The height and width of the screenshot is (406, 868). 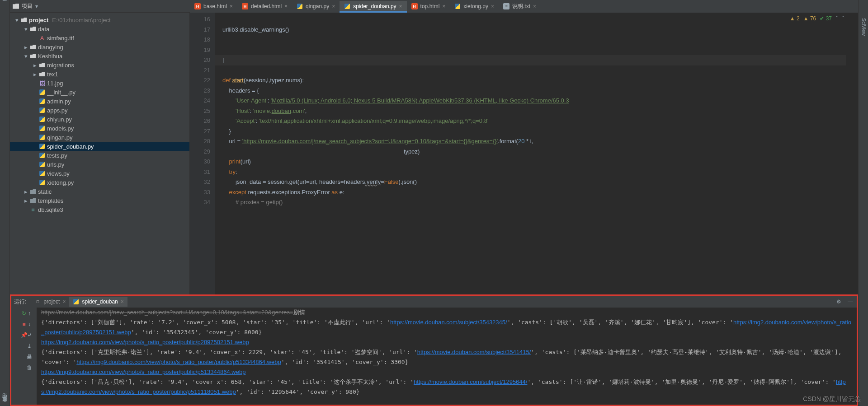 What do you see at coordinates (5, 203) in the screenshot?
I see `left-tool-gutter: 项目 结构 收藏夹` at bounding box center [5, 203].